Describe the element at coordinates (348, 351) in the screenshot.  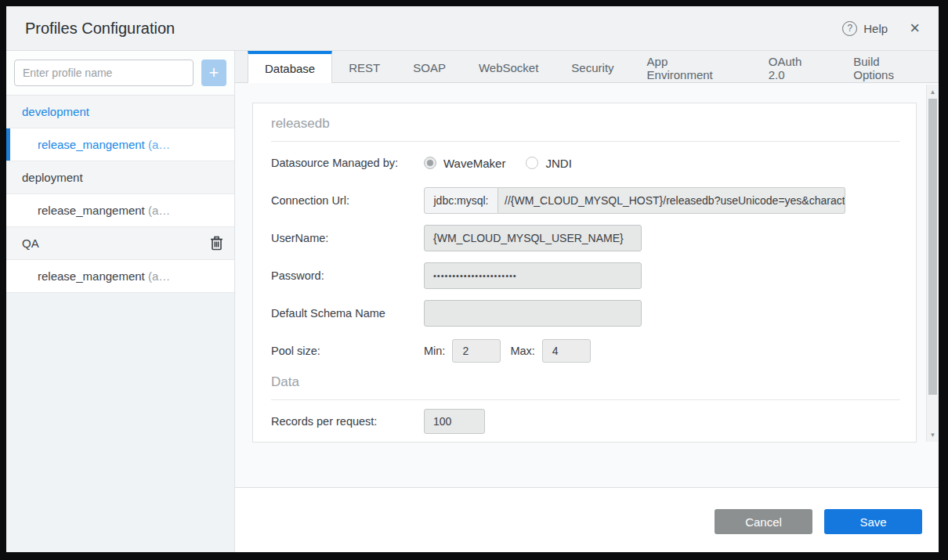
I see `pool-size-label: Pool size:` at that location.